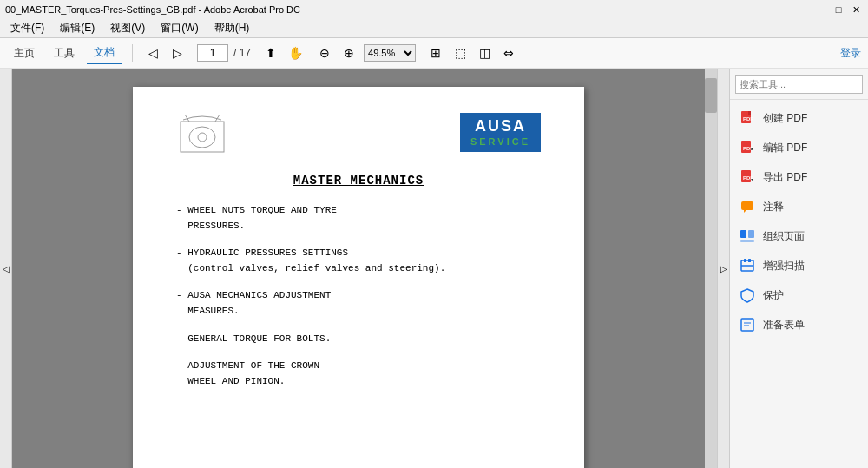  I want to click on doc-item-3-line2: MEASURES., so click(208, 311).